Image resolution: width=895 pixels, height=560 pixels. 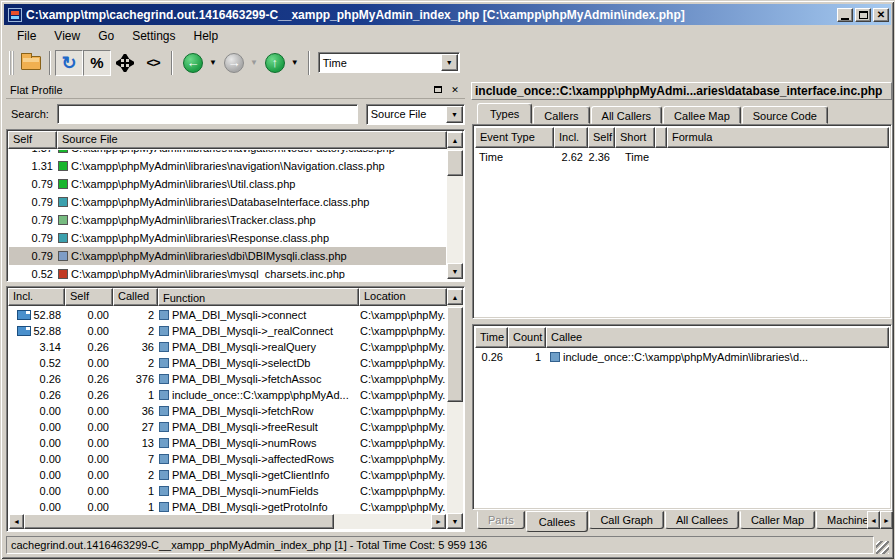 I want to click on function-row: 0.00 0.00 13 PMA_DBI_Mysqli->numRows C:\…, so click(x=228, y=443).